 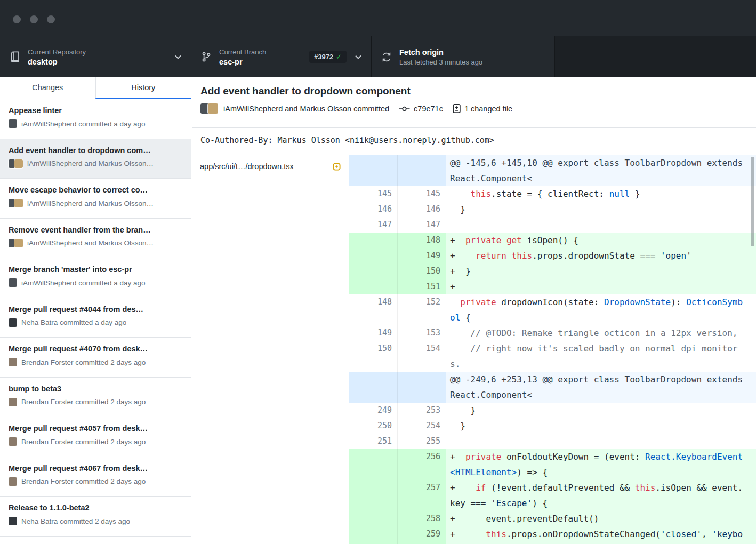 I want to click on branch-dropdown-button: Current Branch esc-pr #3972 ✓, so click(x=282, y=57).